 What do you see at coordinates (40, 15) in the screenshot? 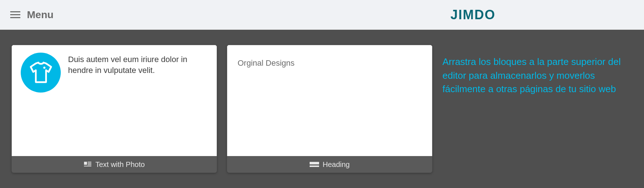
I see `menu-label: Menu` at bounding box center [40, 15].